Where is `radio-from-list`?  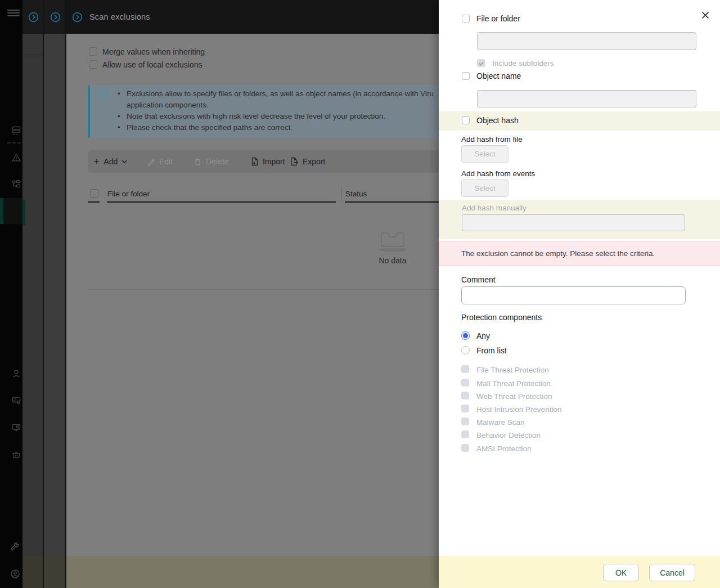 radio-from-list is located at coordinates (466, 350).